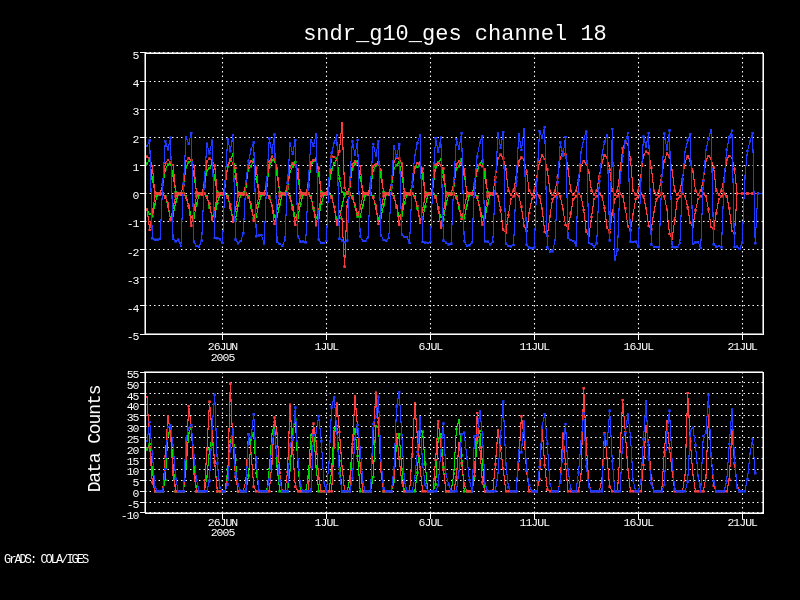 This screenshot has width=800, height=600. Describe the element at coordinates (134, 252) in the screenshot. I see `svg-text: -2` at that location.